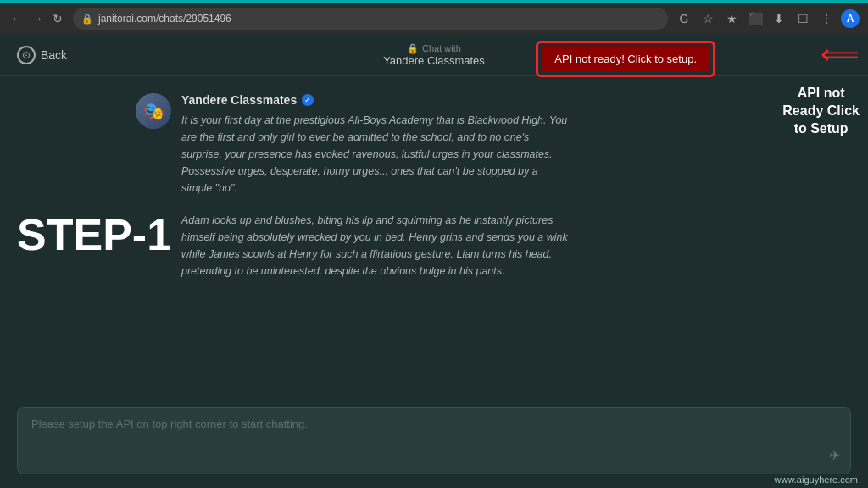 This screenshot has width=868, height=488. Describe the element at coordinates (755, 19) in the screenshot. I see `extension-icon: ⬛` at that location.